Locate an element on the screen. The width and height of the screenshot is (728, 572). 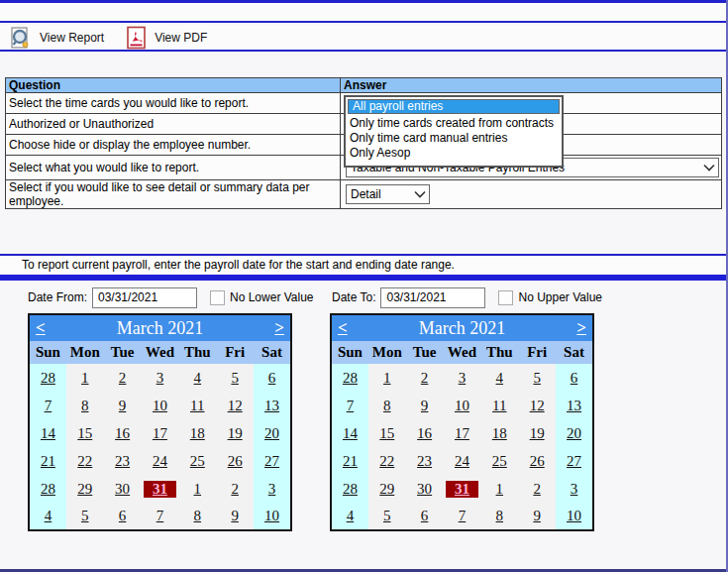
calendar-day-cell: 23 is located at coordinates (425, 461).